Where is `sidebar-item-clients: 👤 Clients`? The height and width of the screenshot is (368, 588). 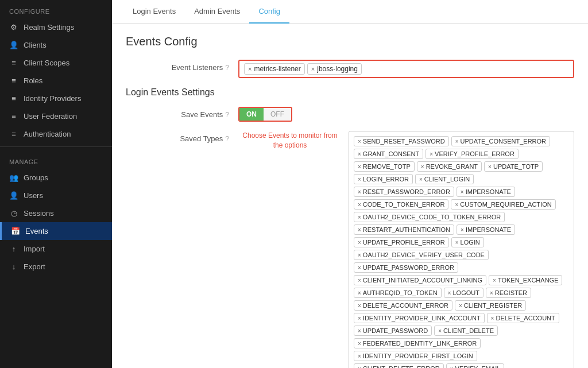 sidebar-item-clients: 👤 Clients is located at coordinates (56, 45).